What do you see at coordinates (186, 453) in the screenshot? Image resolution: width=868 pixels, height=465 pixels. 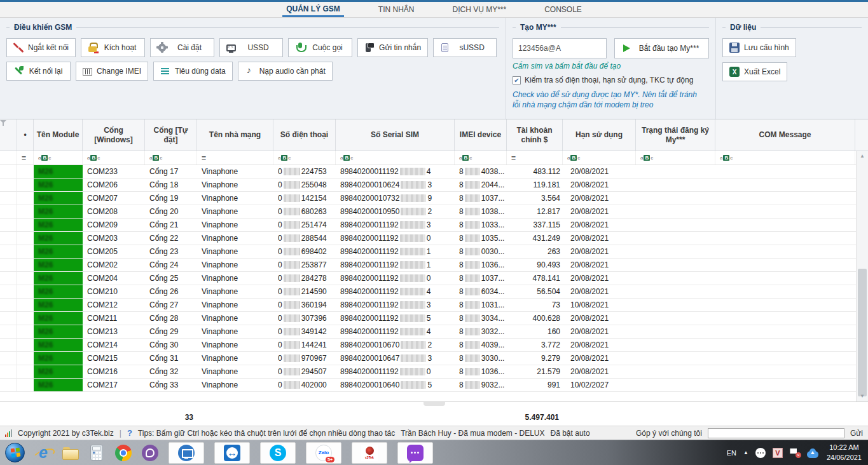 I see `remote-desktop-taskbar-button` at bounding box center [186, 453].